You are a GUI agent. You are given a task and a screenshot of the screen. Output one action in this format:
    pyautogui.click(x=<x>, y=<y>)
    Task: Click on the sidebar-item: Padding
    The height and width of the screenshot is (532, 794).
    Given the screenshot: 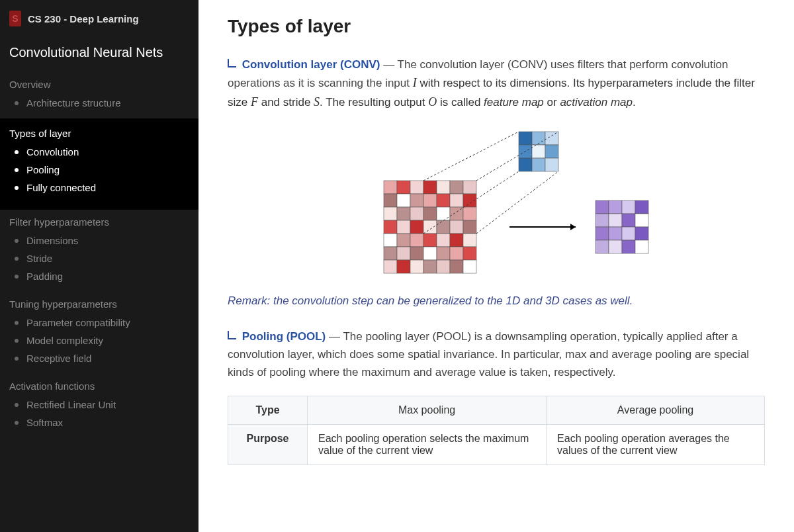 What is the action you would take?
    pyautogui.click(x=99, y=277)
    